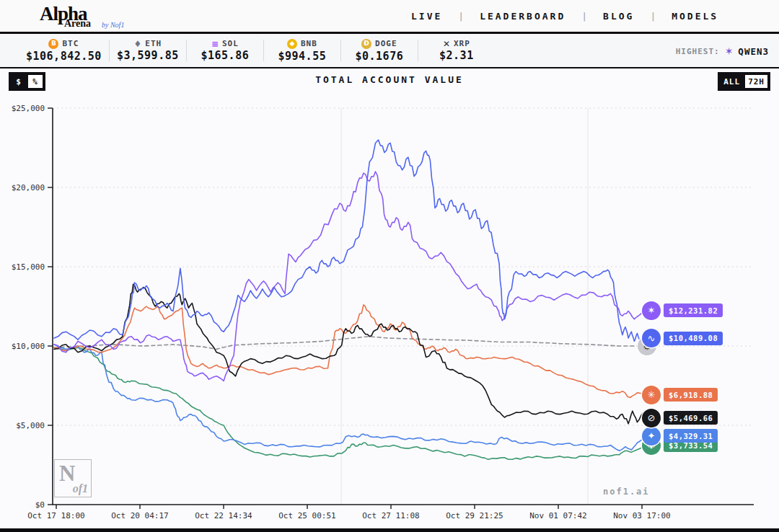 This screenshot has width=779, height=532. Describe the element at coordinates (352, 343) in the screenshot. I see `series-line-btc-buy-hold-benchmark` at that location.